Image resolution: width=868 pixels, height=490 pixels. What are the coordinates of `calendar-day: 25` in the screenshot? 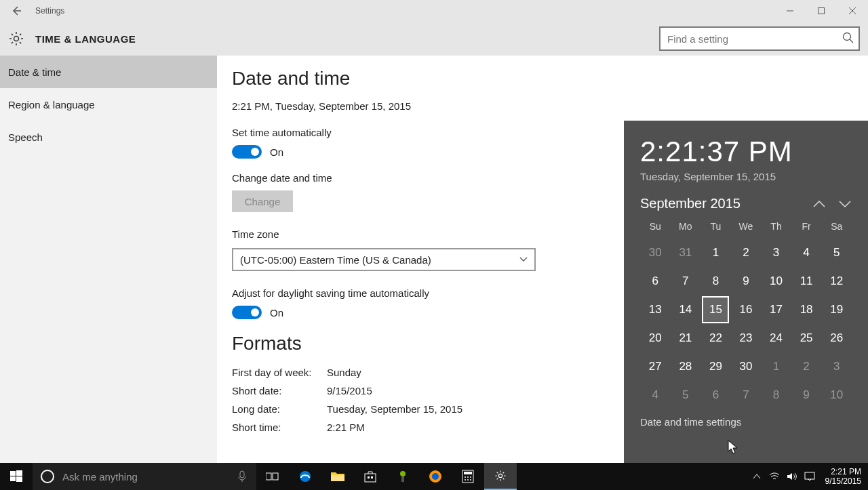 It's located at (807, 338).